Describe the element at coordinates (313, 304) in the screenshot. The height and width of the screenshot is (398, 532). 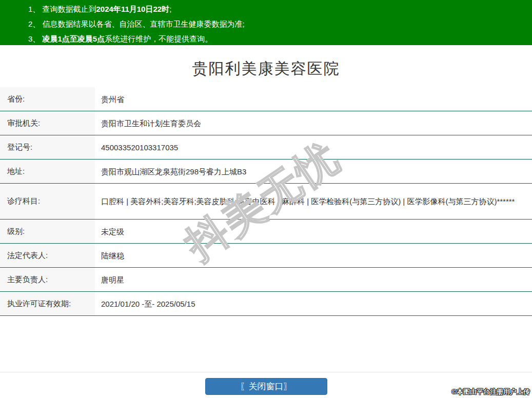
I see `field-value: 2021/01/20 -至- 2025/05/15` at that location.